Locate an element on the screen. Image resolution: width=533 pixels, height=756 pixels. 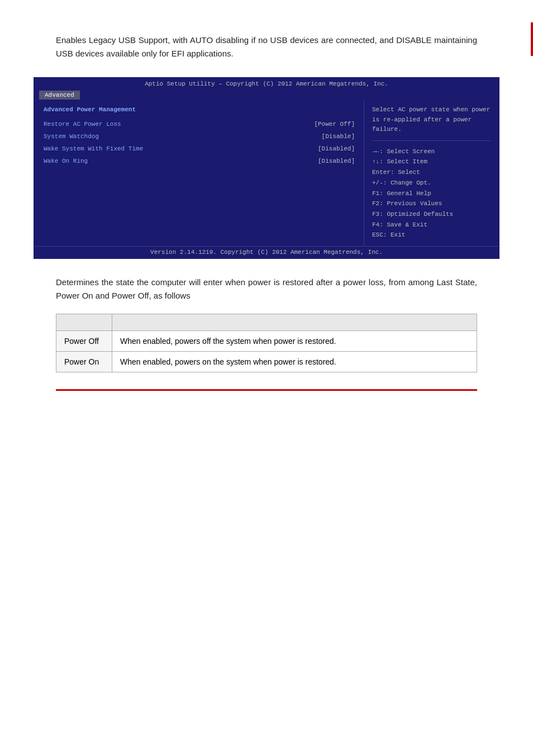
top-red-bar is located at coordinates (532, 39).